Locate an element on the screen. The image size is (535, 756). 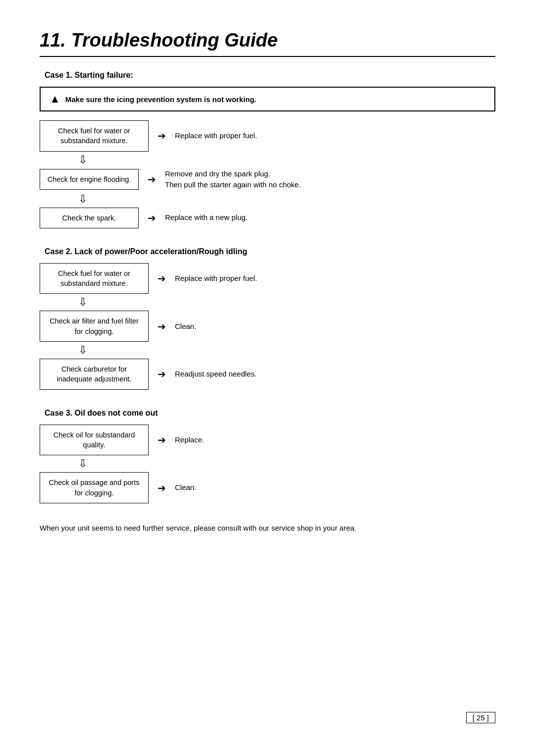
footer-text: When your unit seems to need further ser… is located at coordinates (268, 528).